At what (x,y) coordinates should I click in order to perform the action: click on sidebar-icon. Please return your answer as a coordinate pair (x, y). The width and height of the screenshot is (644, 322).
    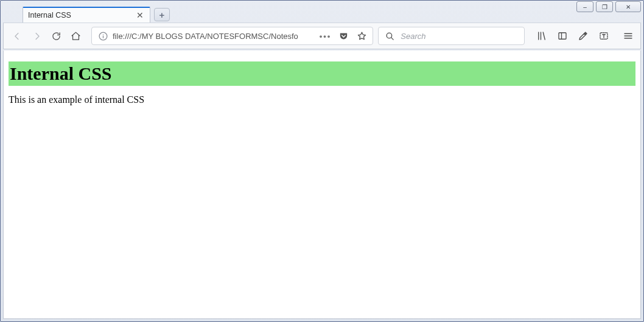
    Looking at the image, I should click on (562, 36).